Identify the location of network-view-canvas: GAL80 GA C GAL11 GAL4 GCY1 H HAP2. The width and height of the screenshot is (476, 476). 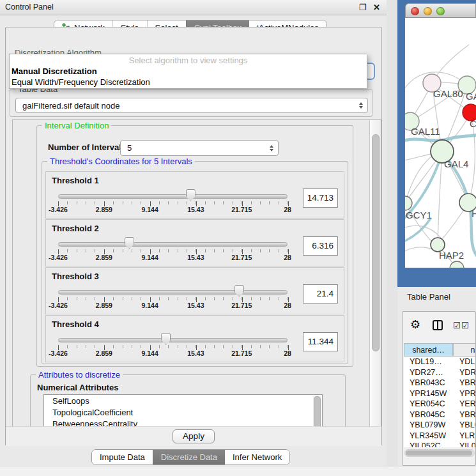
(441, 143).